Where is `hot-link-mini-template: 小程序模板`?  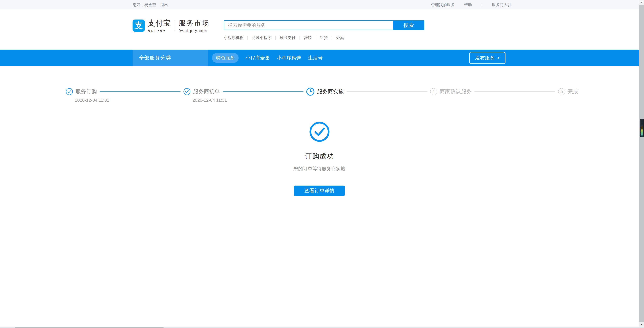 hot-link-mini-template: 小程序模板 is located at coordinates (234, 38).